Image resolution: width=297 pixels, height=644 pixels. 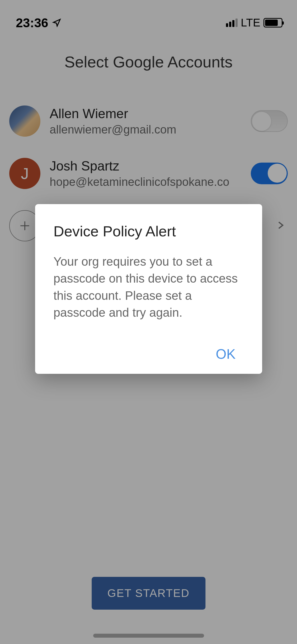 What do you see at coordinates (149, 287) in the screenshot?
I see `modal-message: Your org requires you to set a passcode …` at bounding box center [149, 287].